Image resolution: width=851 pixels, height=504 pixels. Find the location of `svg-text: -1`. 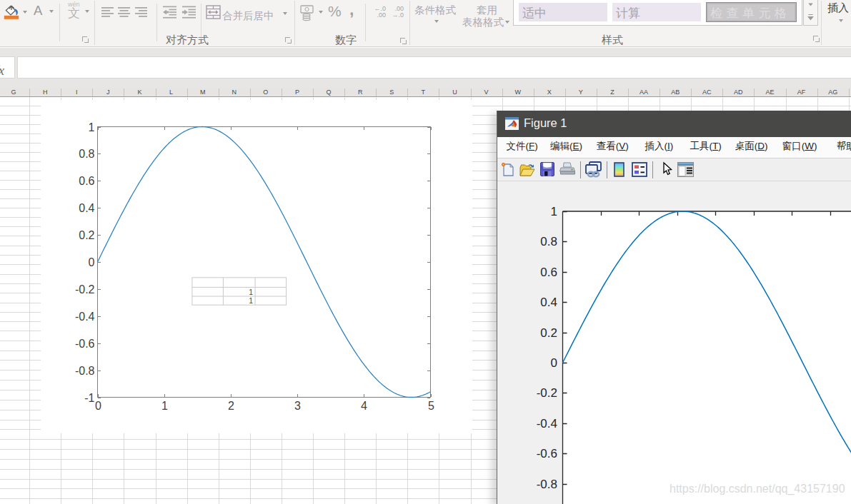

svg-text: -1 is located at coordinates (89, 398).